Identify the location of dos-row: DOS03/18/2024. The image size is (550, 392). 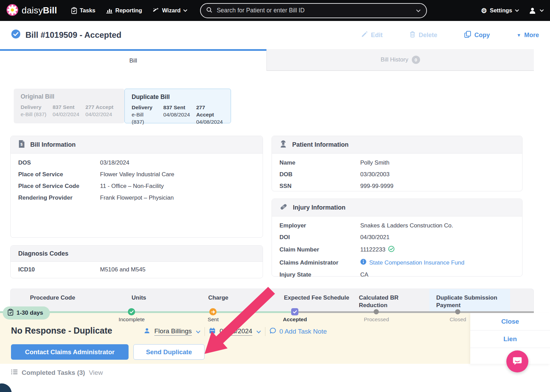
(137, 163).